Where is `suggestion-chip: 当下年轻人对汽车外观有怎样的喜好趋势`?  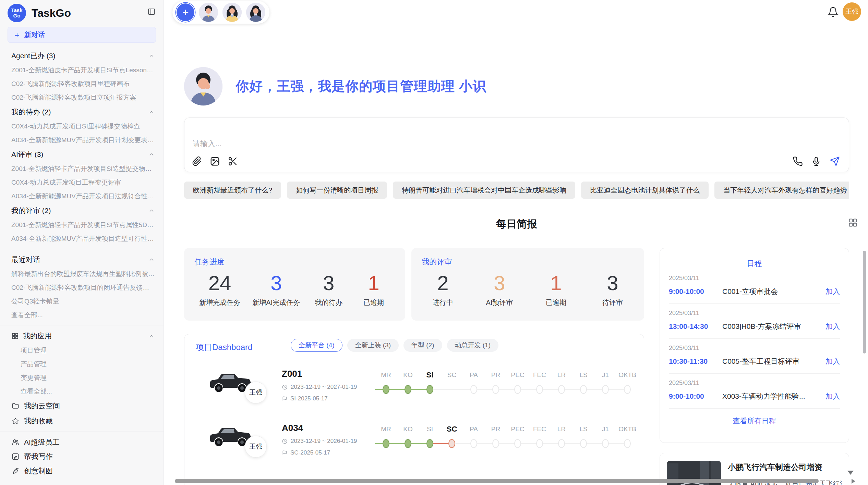
suggestion-chip: 当下年轻人对汽车外观有怎样的喜好趋势 is located at coordinates (782, 190).